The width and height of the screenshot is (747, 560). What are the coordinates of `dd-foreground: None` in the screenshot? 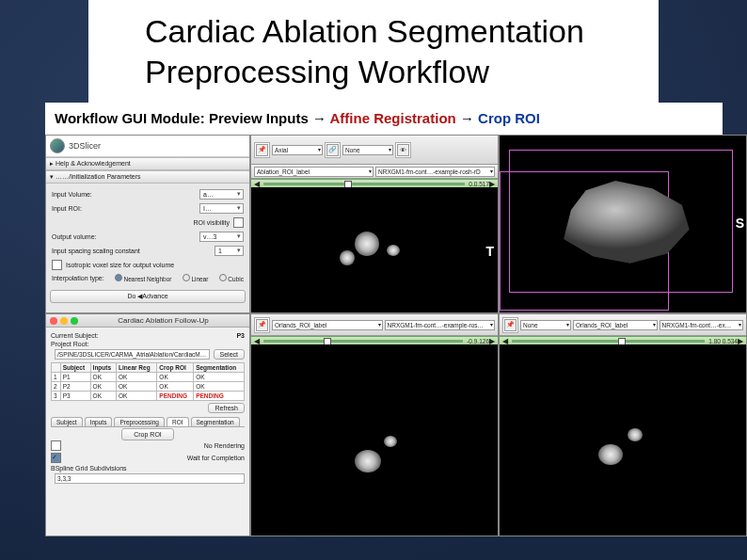 It's located at (368, 151).